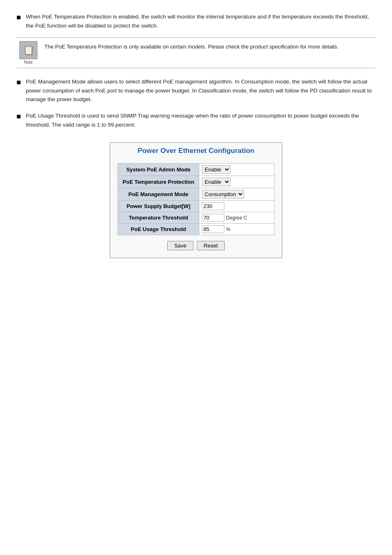 This screenshot has height=555, width=392. I want to click on table-row: PoE Temperature ProtectionEnableDisable, so click(196, 182).